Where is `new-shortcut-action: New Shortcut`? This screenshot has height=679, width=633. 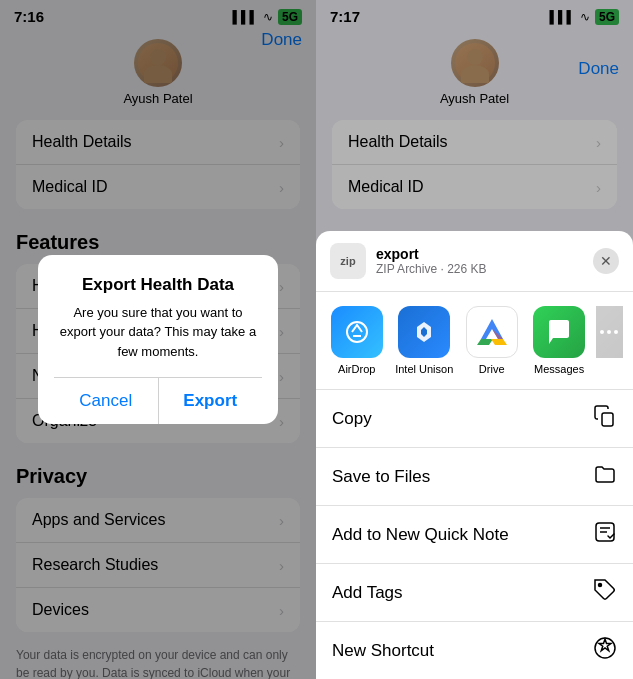
new-shortcut-action: New Shortcut is located at coordinates (474, 650).